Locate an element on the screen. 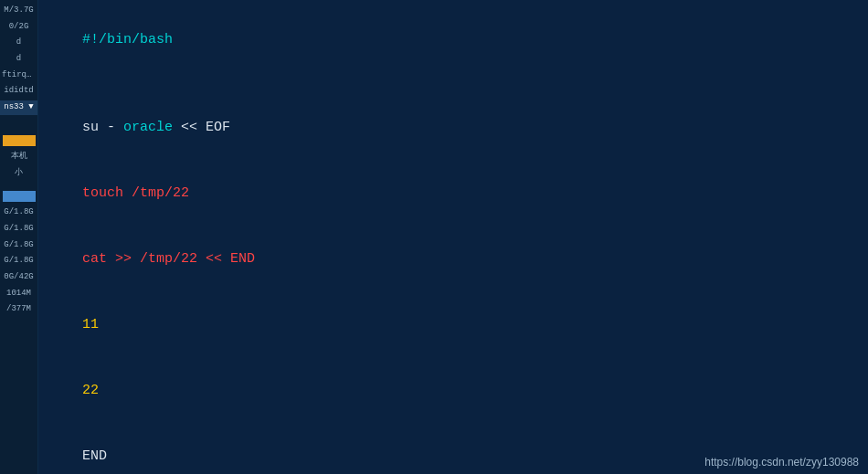  touch-line: touch /tmp/22 is located at coordinates (453, 194).